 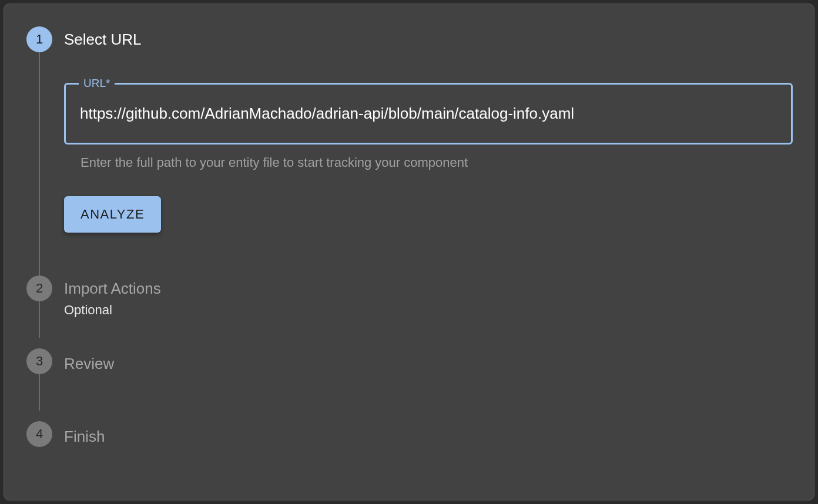 I want to click on step-indicator-column: 4, so click(x=39, y=434).